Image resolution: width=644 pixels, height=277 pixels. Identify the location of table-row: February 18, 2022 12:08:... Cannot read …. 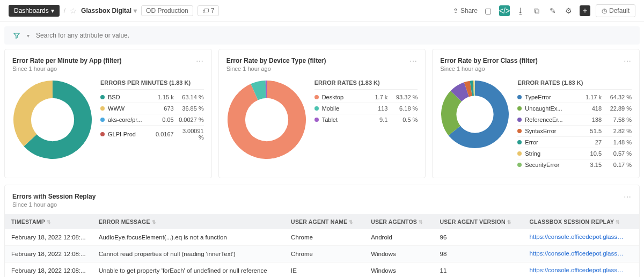
(322, 254).